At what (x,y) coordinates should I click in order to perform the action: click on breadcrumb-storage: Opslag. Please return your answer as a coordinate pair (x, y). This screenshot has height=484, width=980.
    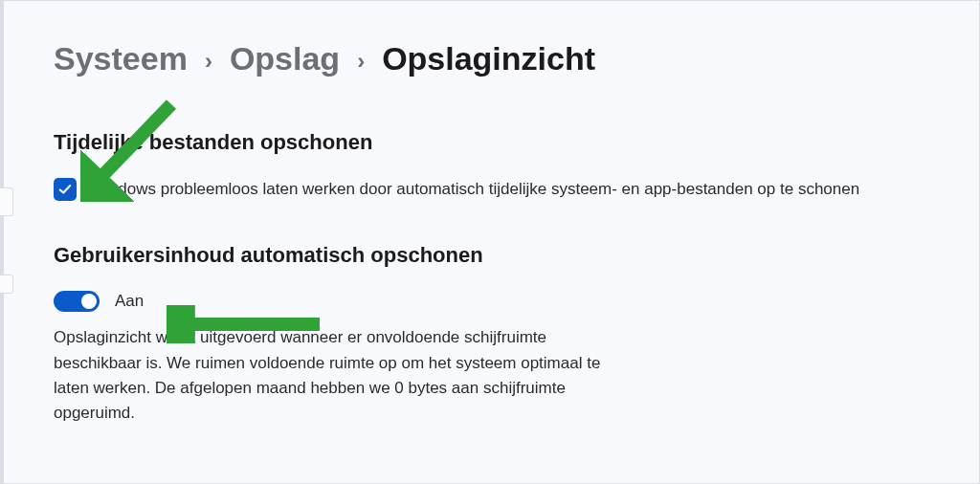
    Looking at the image, I should click on (285, 59).